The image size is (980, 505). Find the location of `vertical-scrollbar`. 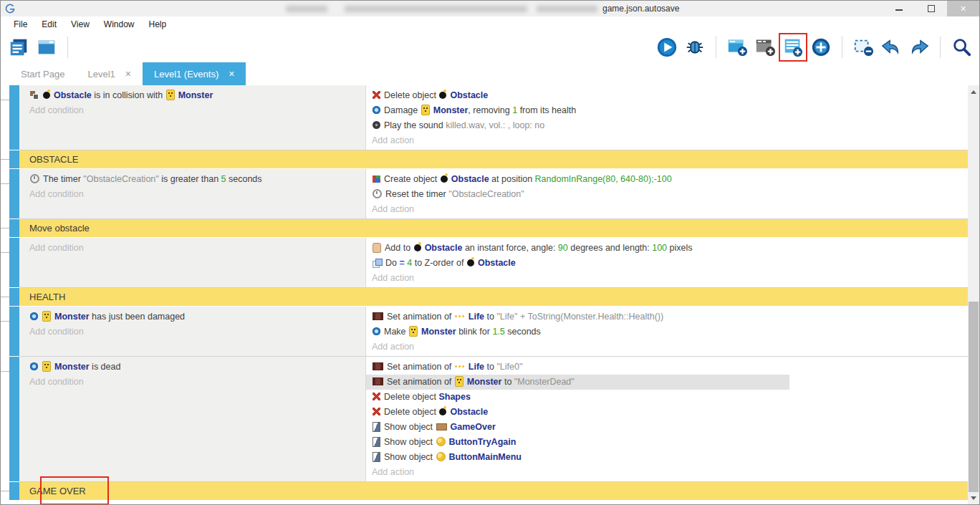

vertical-scrollbar is located at coordinates (974, 295).